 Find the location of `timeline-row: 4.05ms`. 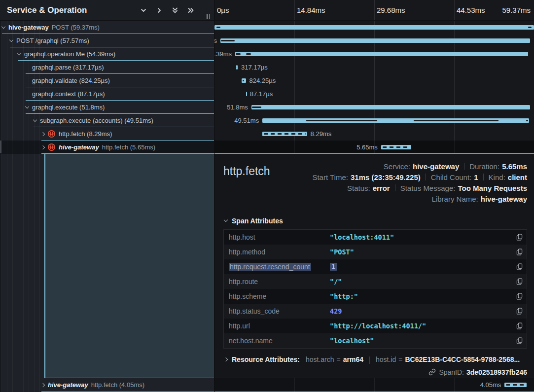

timeline-row: 4.05ms is located at coordinates (374, 385).